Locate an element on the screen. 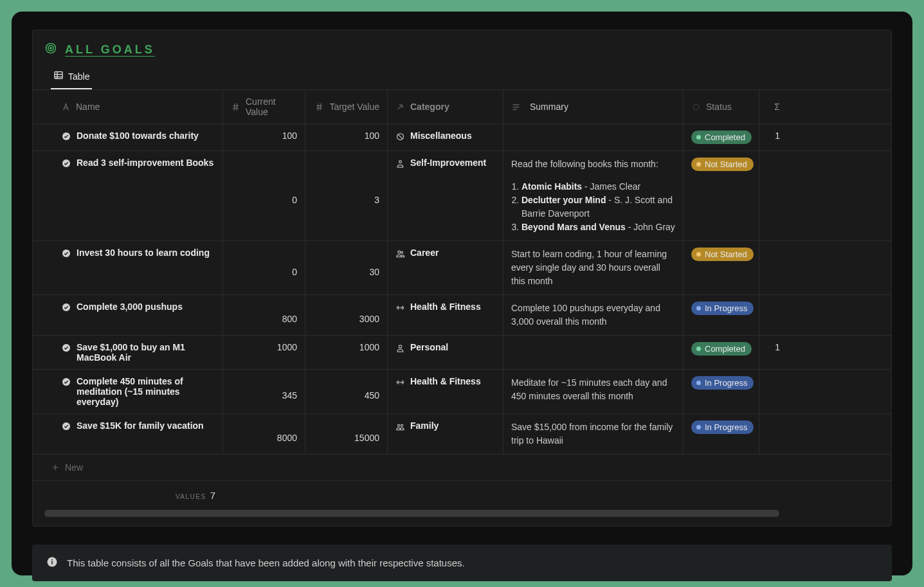 The image size is (924, 587). cell-current-value: 1000 is located at coordinates (264, 352).